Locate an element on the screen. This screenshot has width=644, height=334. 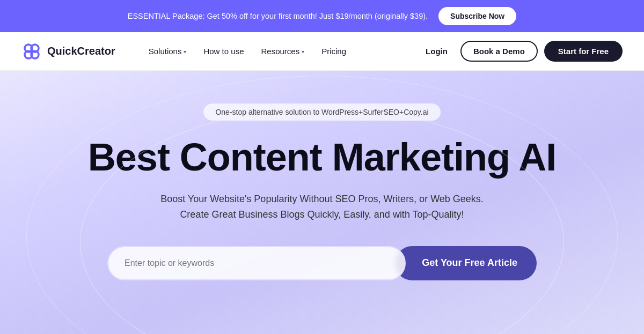
nav-actions: Login Book a Demo Start for Free is located at coordinates (521, 51).